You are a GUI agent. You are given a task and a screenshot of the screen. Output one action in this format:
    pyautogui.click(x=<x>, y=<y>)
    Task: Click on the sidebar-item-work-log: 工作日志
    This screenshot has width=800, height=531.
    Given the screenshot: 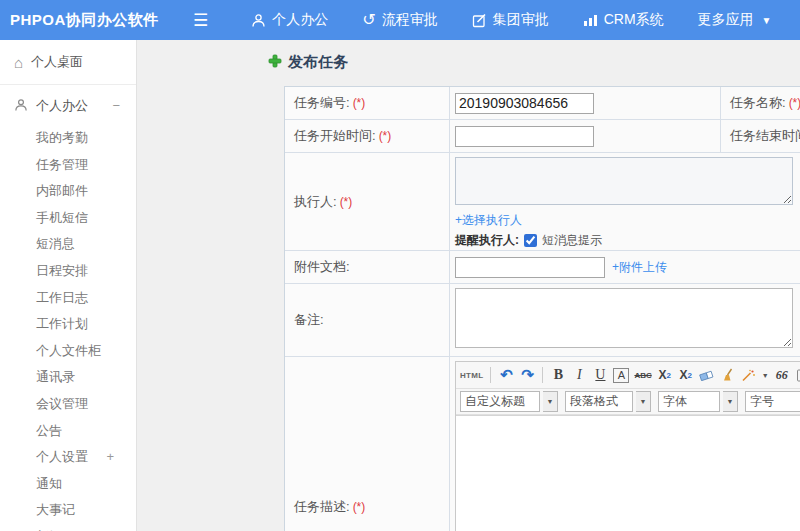 What is the action you would take?
    pyautogui.click(x=68, y=298)
    